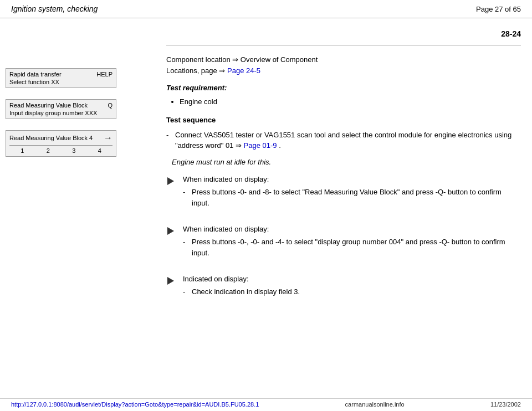  Describe the element at coordinates (352, 179) in the screenshot. I see `instruction-label-1: When indicated on display:` at that location.